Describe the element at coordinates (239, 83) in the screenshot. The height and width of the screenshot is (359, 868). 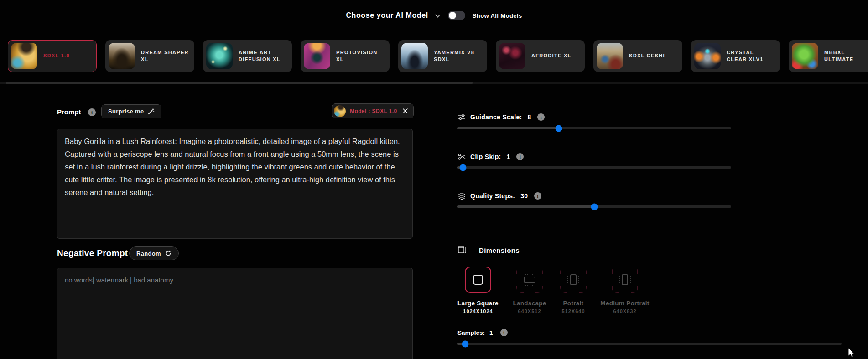
I see `carousel-scrollbar-thumb` at that location.